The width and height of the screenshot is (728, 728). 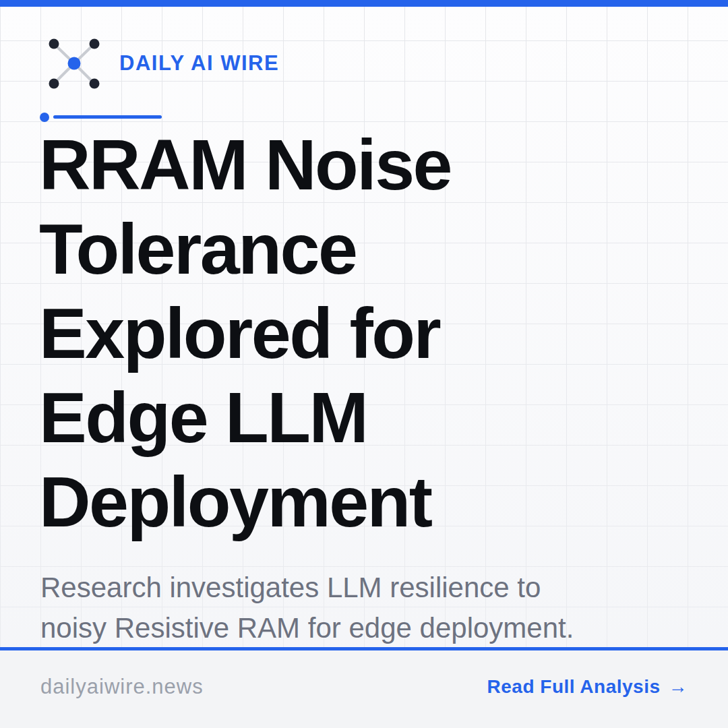 I want to click on accent-dot, so click(x=44, y=117).